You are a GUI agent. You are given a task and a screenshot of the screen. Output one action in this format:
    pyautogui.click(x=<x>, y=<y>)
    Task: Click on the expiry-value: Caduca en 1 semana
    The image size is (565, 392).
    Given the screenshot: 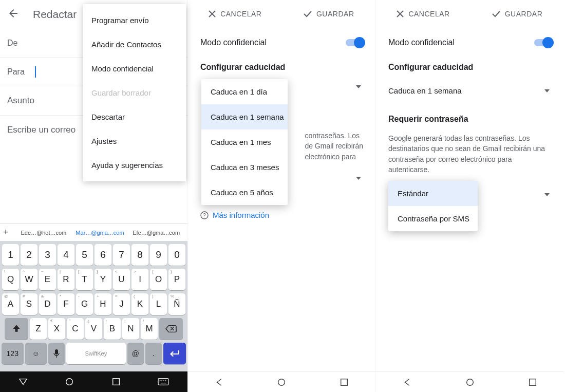 What is the action you would take?
    pyautogui.click(x=425, y=90)
    